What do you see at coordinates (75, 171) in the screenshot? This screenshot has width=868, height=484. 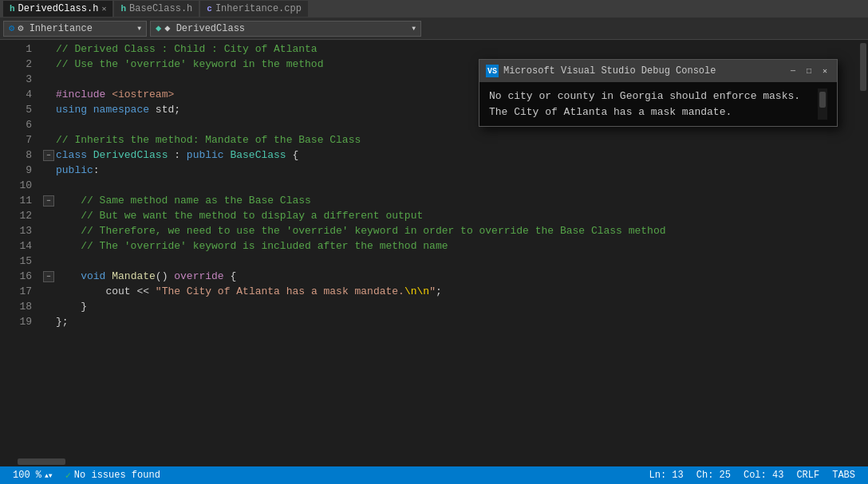 I see `code-token: public` at bounding box center [75, 171].